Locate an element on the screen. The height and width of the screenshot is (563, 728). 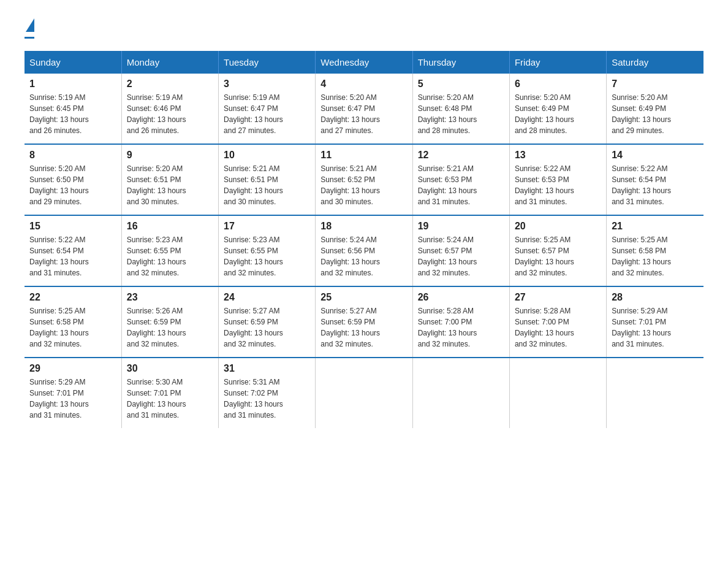
day-number: 10 is located at coordinates (267, 155).